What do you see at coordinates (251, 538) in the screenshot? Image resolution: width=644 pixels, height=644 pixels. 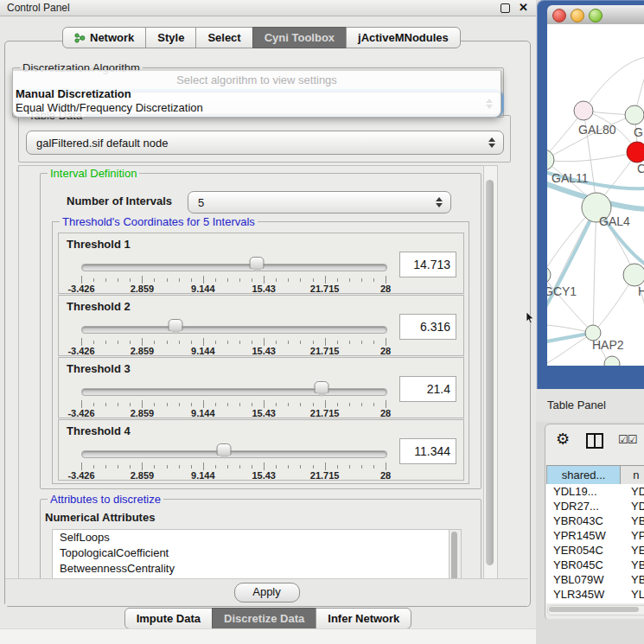 I see `attribute-item: SelfLoops` at bounding box center [251, 538].